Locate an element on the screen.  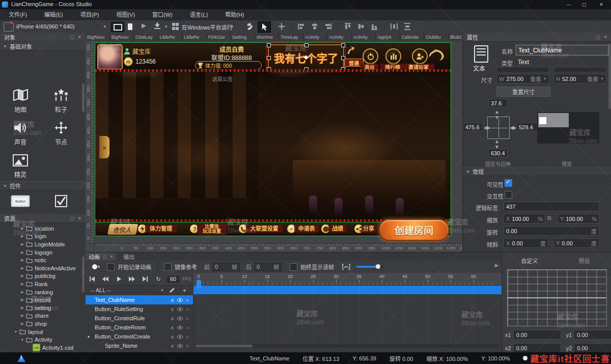
object-sprite: 精灵 is located at coordinates (20, 165).